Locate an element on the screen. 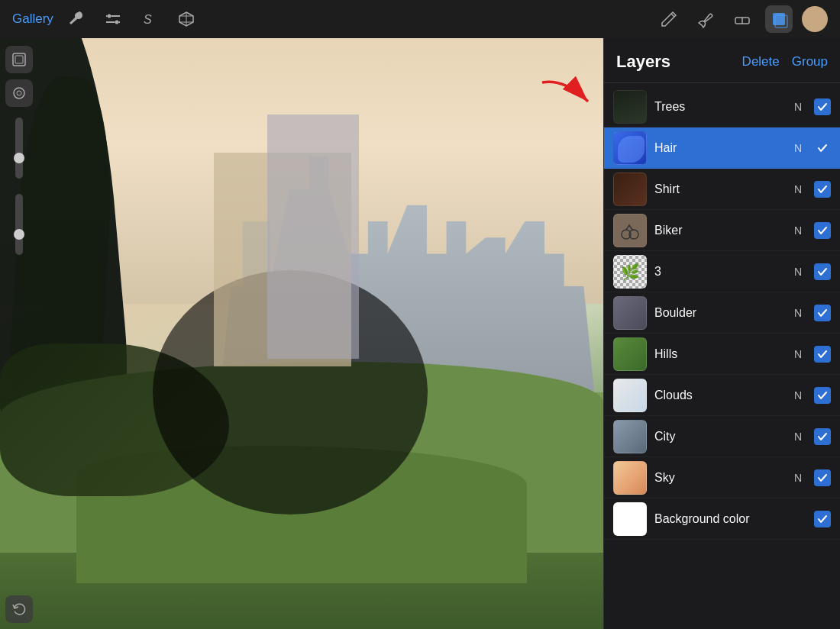 The image size is (840, 629). layer-blend-trees: N is located at coordinates (798, 107).